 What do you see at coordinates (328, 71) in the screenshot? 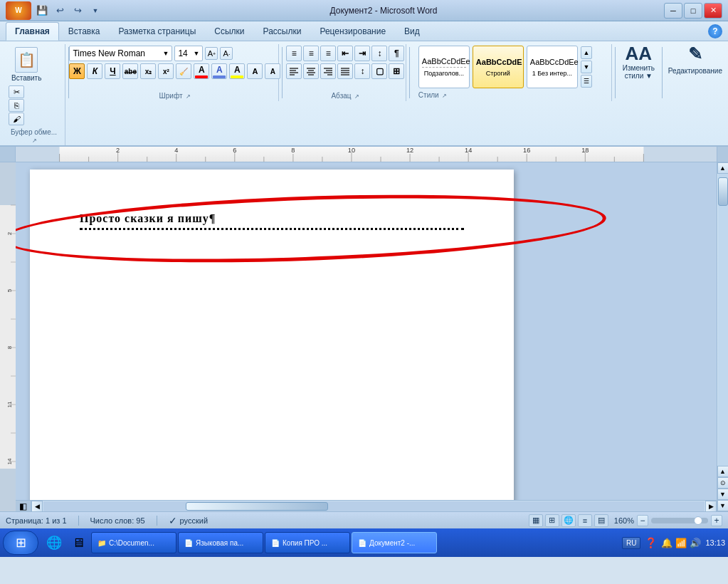
I see `align-right-button` at bounding box center [328, 71].